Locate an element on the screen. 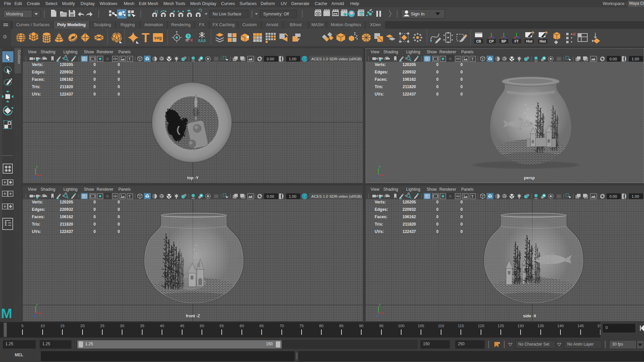  svg-text: 20 is located at coordinates (83, 326).